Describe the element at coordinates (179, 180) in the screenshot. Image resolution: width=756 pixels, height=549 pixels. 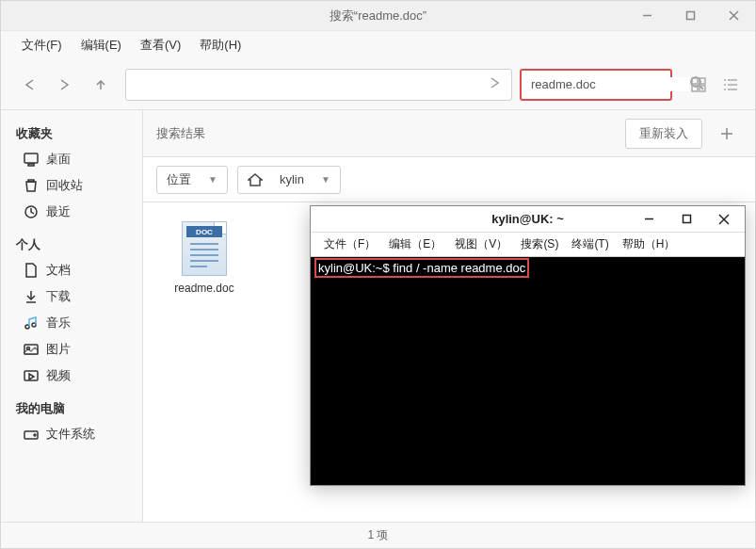
I see `dropdown-label: 位置` at that location.